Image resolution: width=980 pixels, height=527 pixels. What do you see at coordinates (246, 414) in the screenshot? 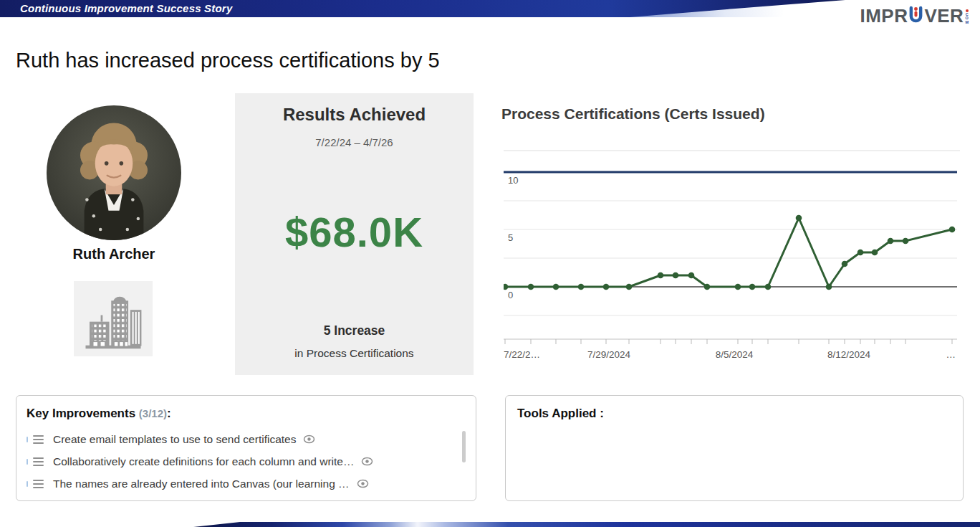
I see `key-improvements-heading: Key Improvements (3/12):` at bounding box center [246, 414].